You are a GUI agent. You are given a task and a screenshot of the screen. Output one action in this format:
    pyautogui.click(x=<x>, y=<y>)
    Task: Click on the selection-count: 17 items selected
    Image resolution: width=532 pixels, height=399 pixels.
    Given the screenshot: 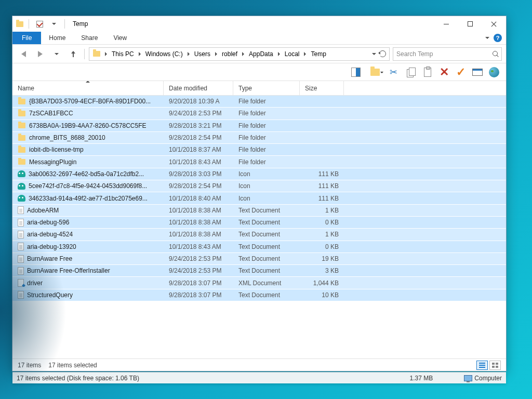 What is the action you would take?
    pyautogui.click(x=73, y=365)
    